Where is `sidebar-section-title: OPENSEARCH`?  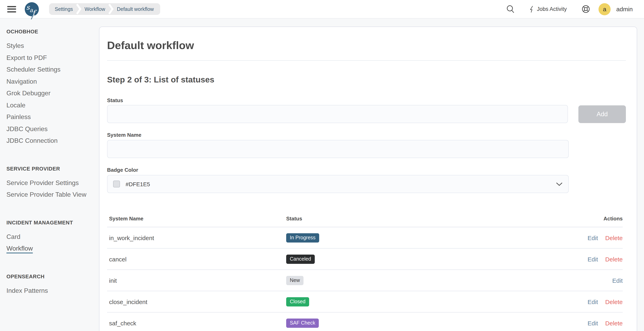 sidebar-section-title: OPENSEARCH is located at coordinates (50, 276).